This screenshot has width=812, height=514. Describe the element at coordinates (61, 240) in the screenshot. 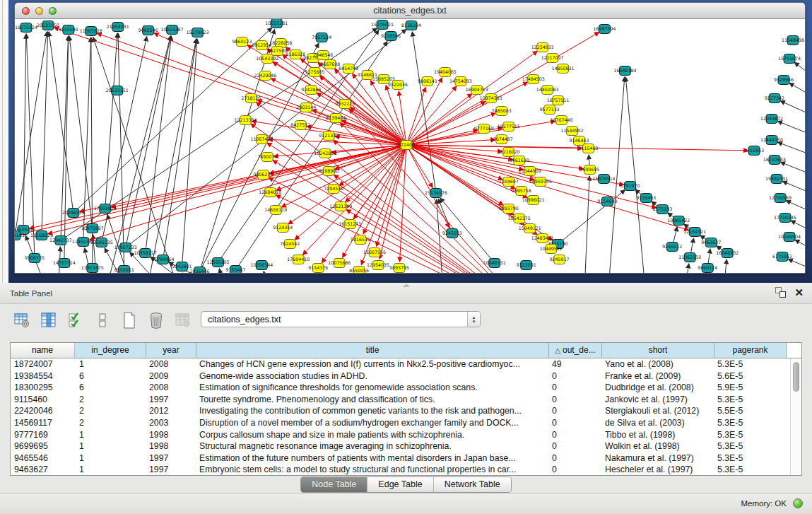

I see `network-node: 12942737` at that location.